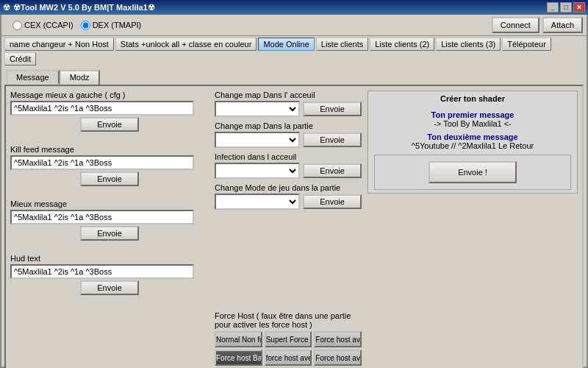 The height and width of the screenshot is (368, 588). What do you see at coordinates (563, 25) in the screenshot?
I see `attach-button: Attach` at bounding box center [563, 25].